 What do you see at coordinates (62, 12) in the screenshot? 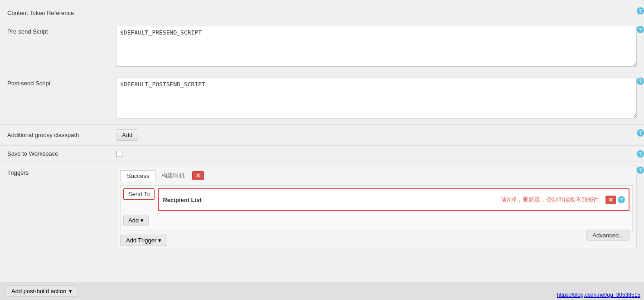
I see `content-token-reference-label: Content Token Reference` at bounding box center [62, 12].